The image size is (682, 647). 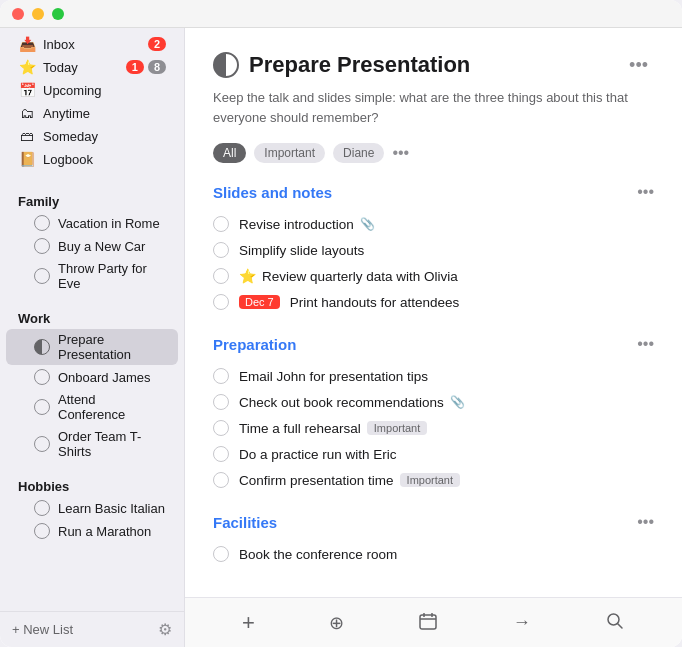 I want to click on sidebar-item-car: Buy a New Car, so click(x=92, y=246).